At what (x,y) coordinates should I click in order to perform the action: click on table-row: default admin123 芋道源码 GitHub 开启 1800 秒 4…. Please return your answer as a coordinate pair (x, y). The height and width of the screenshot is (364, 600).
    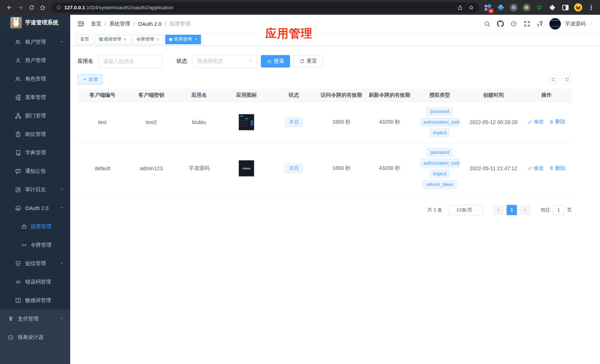
    Looking at the image, I should click on (325, 168).